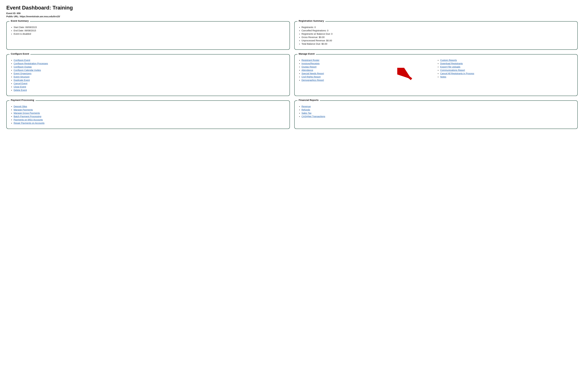 This screenshot has height=392, width=584. What do you see at coordinates (150, 67) in the screenshot?
I see `list-item: Configure Quotas` at bounding box center [150, 67].